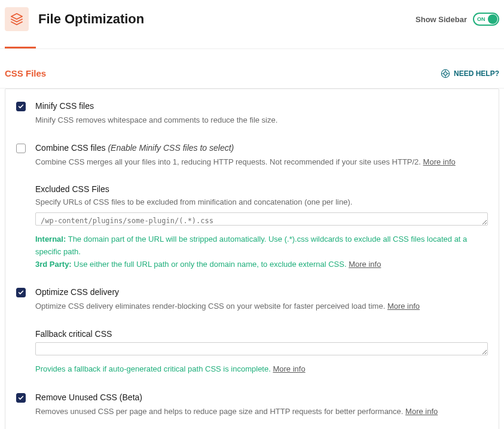 The height and width of the screenshot is (429, 504). Describe the element at coordinates (262, 352) in the screenshot. I see `fallback-css-block: Fallback critical CSS Provides a fallbac…` at that location.